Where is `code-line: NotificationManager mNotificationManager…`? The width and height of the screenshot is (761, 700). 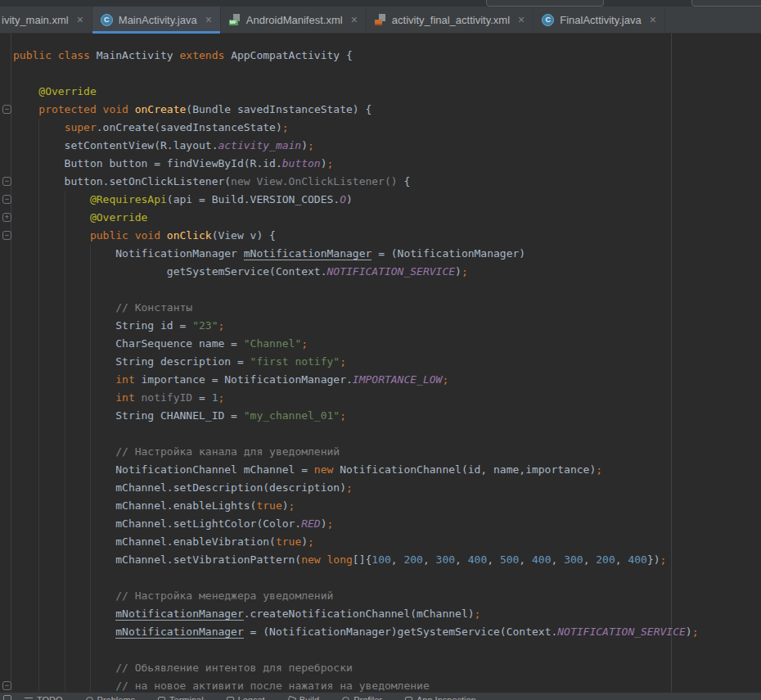
code-line: NotificationManager mNotificationManager… is located at coordinates (356, 254).